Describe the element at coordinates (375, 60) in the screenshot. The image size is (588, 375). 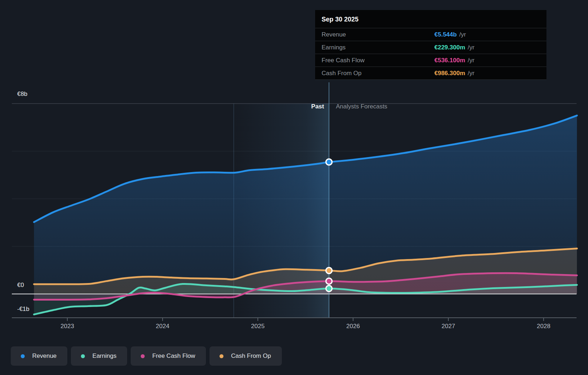
I see `tooltip-label: Free Cash Flow` at that location.